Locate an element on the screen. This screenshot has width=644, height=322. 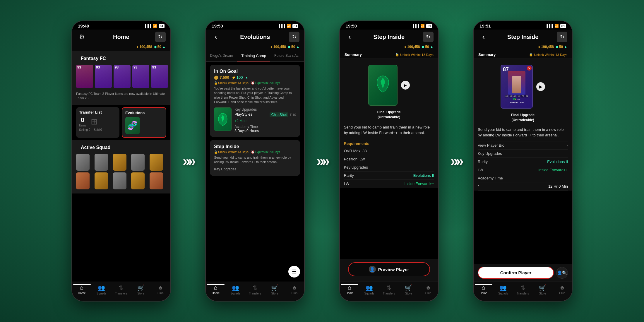
nav-home-2: ⌂ Home is located at coordinates (215, 290).